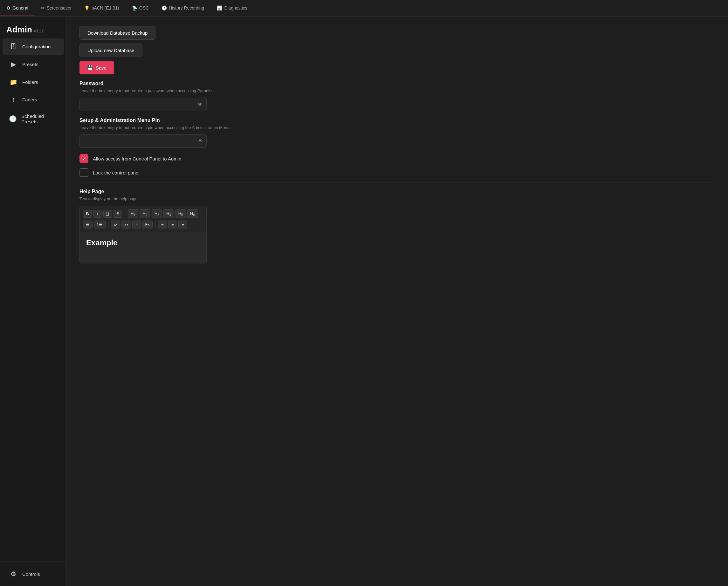  Describe the element at coordinates (148, 224) in the screenshot. I see `toolbar-clear-format: Fx` at that location.